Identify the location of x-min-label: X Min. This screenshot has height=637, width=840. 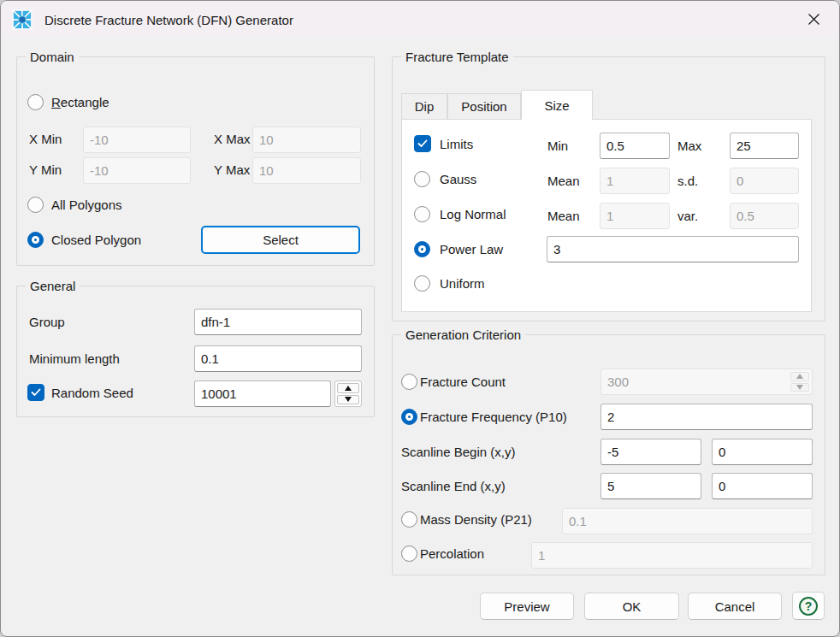
(45, 139).